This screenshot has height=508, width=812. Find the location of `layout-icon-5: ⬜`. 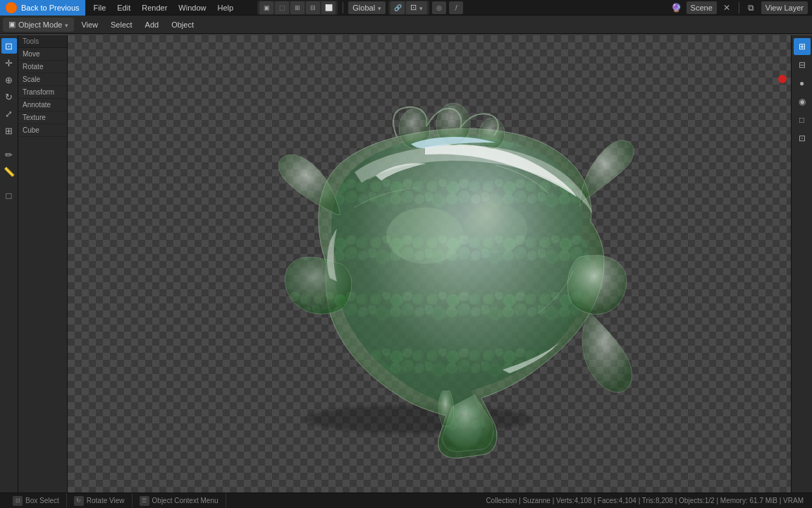

layout-icon-5: ⬜ is located at coordinates (328, 8).